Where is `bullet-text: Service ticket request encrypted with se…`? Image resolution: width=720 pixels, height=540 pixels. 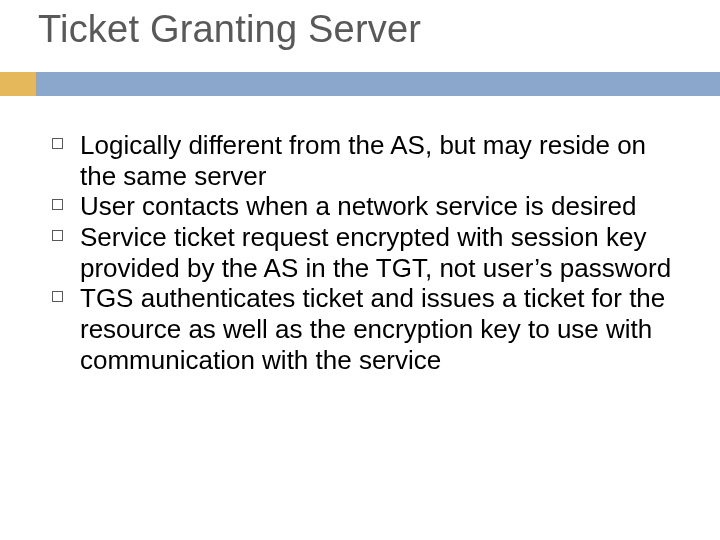 bullet-text: Service ticket request encrypted with se… is located at coordinates (382, 252).